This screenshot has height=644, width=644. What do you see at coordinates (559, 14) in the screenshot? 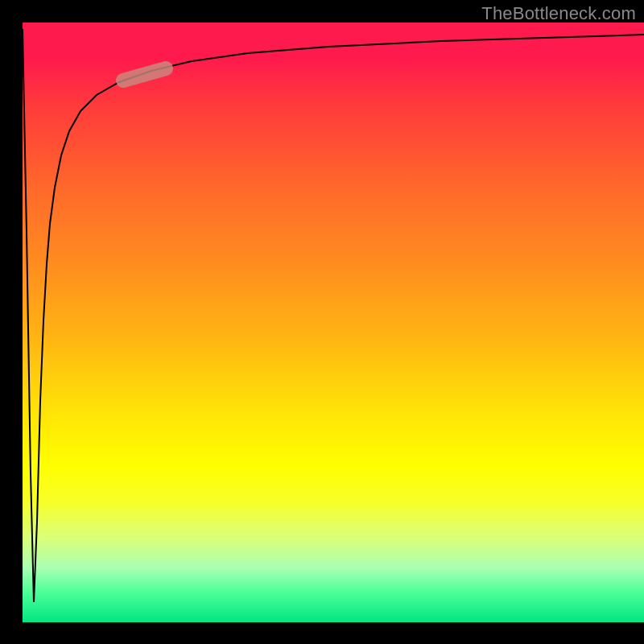
I see `watermark-text: TheBottleneck.com` at bounding box center [559, 14].